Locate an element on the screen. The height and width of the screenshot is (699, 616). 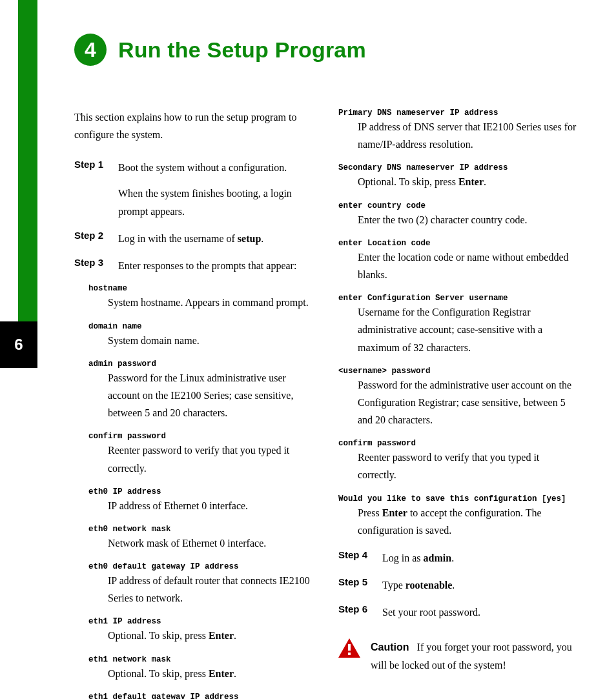
prompt-label: Would you like to save this configuratio… is located at coordinates (458, 499).